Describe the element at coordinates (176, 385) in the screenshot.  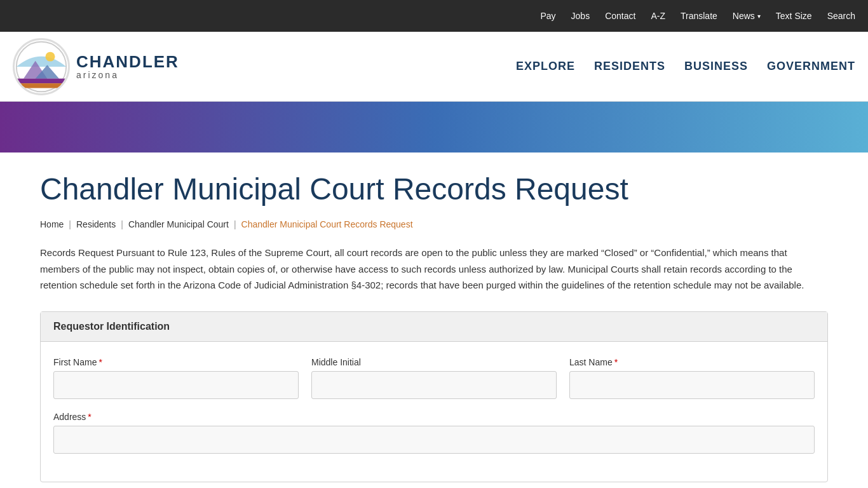
I see `first-name-input` at that location.